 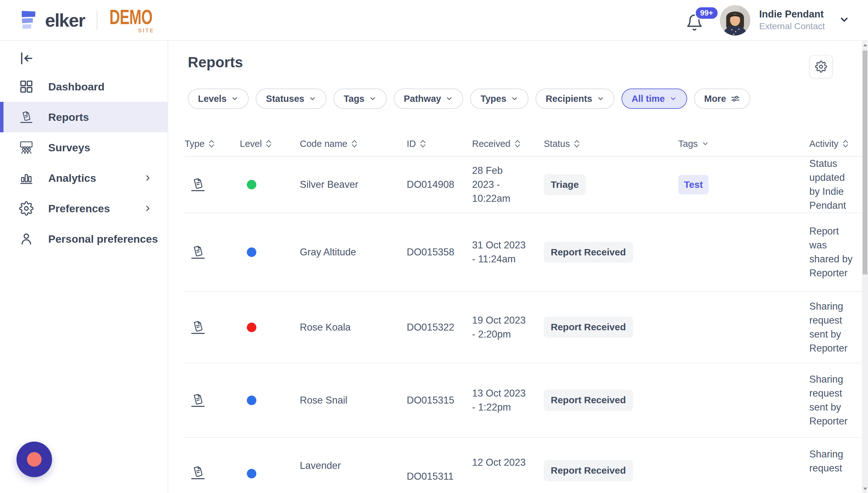 I want to click on column-label: Status, so click(x=557, y=144).